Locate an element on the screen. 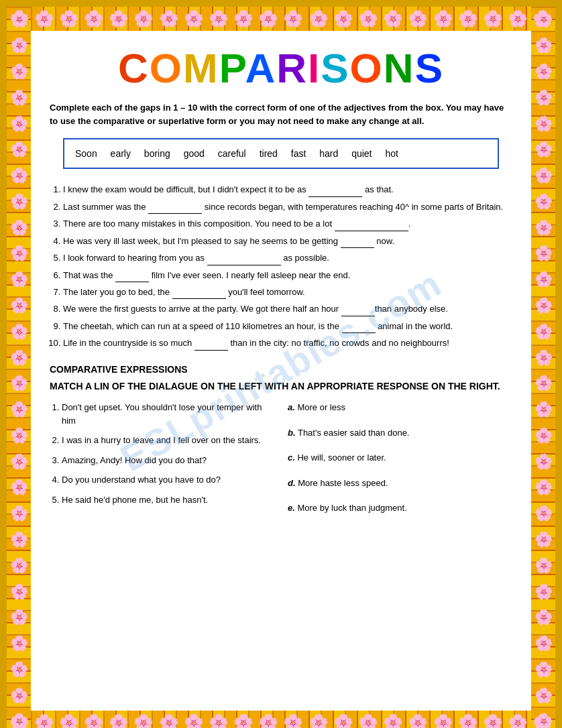  border-top is located at coordinates (281, 19).